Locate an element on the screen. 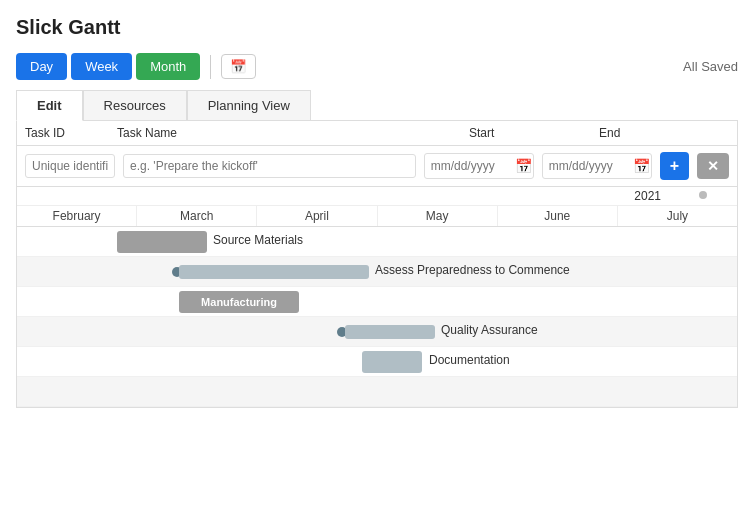 This screenshot has height=525, width=754. column-headers: Task ID Task Name Start End is located at coordinates (377, 134).